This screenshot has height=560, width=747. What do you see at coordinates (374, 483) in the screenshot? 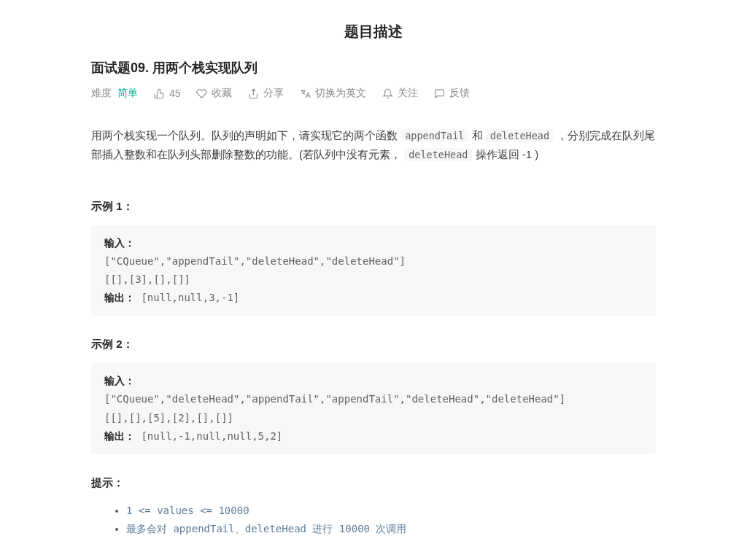
I see `hints-label: 提示：` at bounding box center [374, 483].